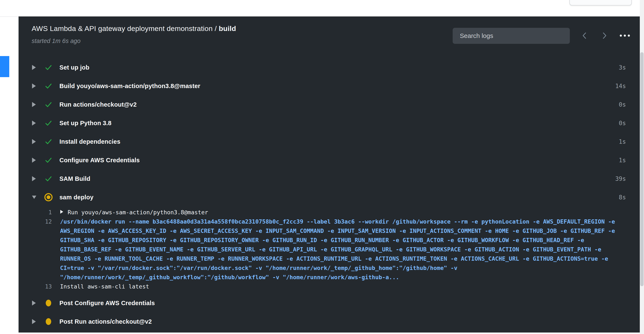  What do you see at coordinates (329, 104) in the screenshot?
I see `step-row: Run actions/checkout@v2 0s` at bounding box center [329, 104].